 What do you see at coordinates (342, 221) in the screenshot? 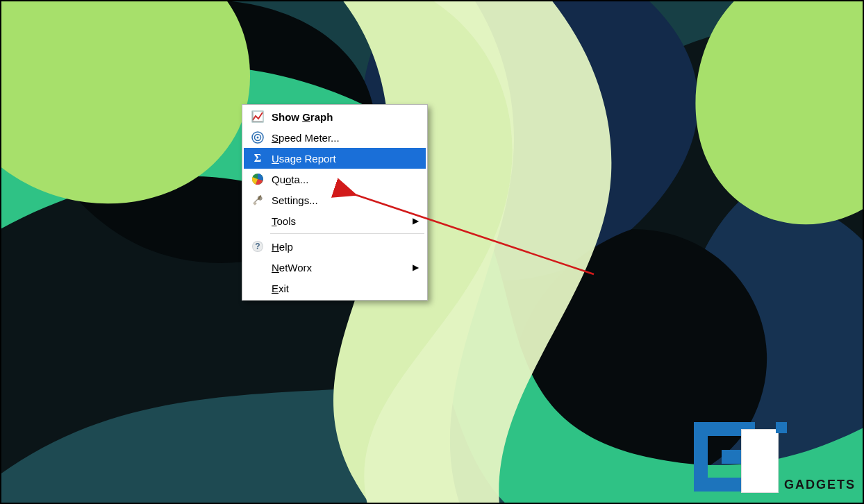
I see `menu-item-label: Tools` at bounding box center [342, 221].